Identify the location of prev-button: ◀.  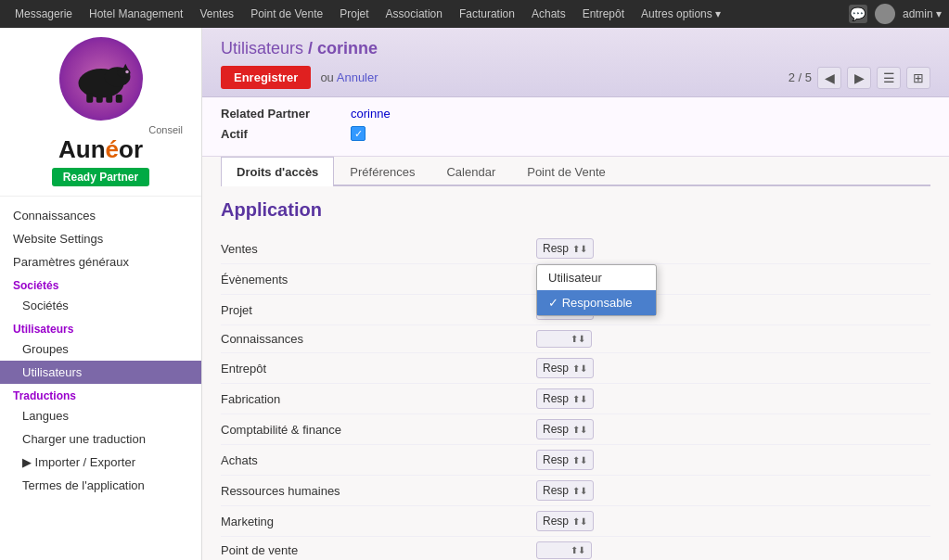
(829, 78).